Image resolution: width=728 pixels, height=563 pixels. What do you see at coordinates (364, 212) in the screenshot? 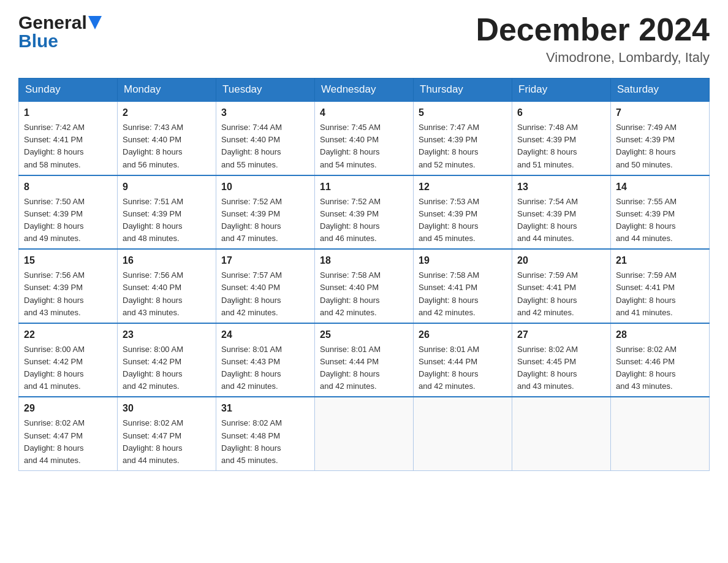
I see `week-row-2: 8Sunrise: 7:50 AMSunset: 4:39 PMDaylight…` at bounding box center [364, 212].